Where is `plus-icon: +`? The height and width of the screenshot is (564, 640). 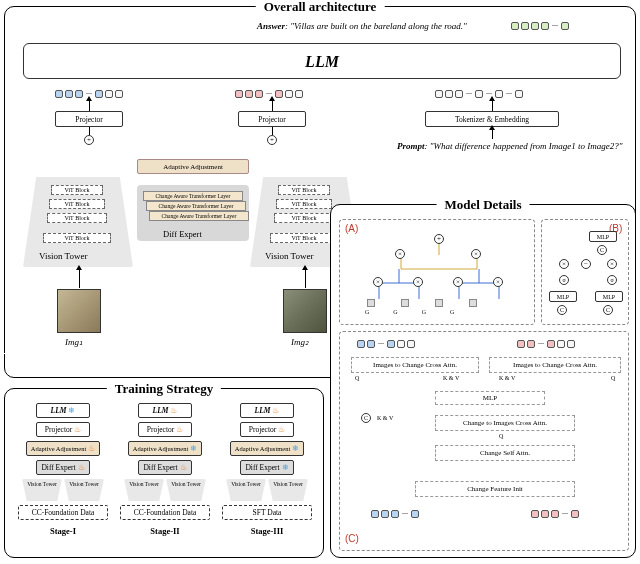
plus-icon: + is located at coordinates (439, 239).